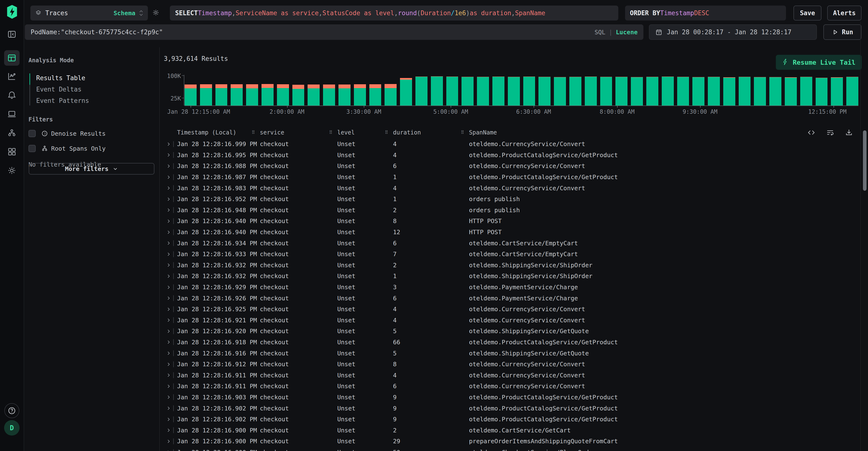 The height and width of the screenshot is (451, 868). What do you see at coordinates (94, 148) in the screenshot?
I see `filter-root-spans-only: Root Spans Only` at bounding box center [94, 148].